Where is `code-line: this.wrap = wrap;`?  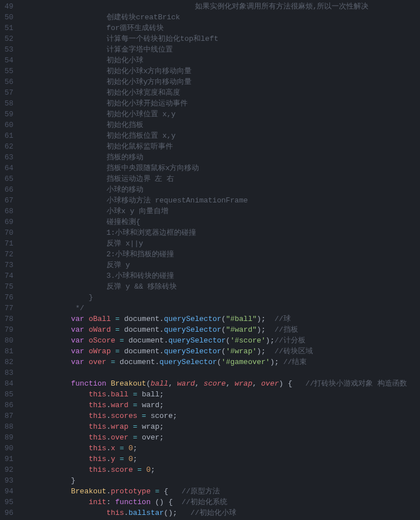
code-line: this.wrap = wrap; is located at coordinates (219, 426).